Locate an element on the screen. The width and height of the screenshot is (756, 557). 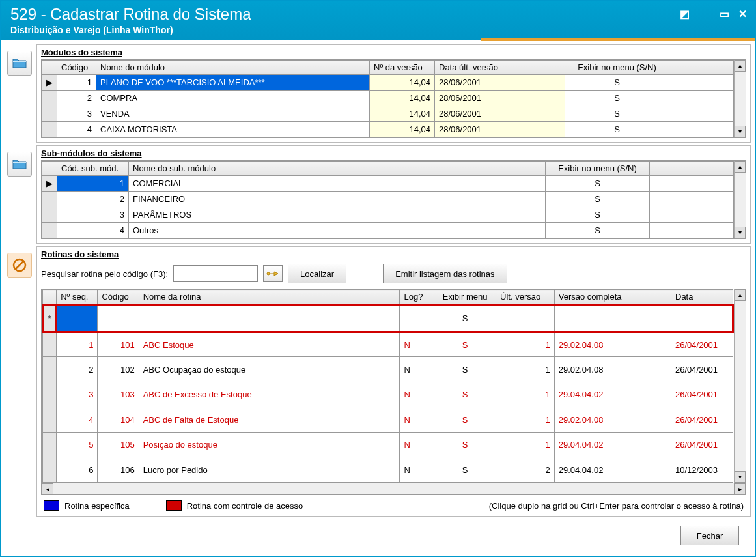
legend-hint: (Clique duplo na grid ou Ctrl+Enter para… is located at coordinates (616, 506).